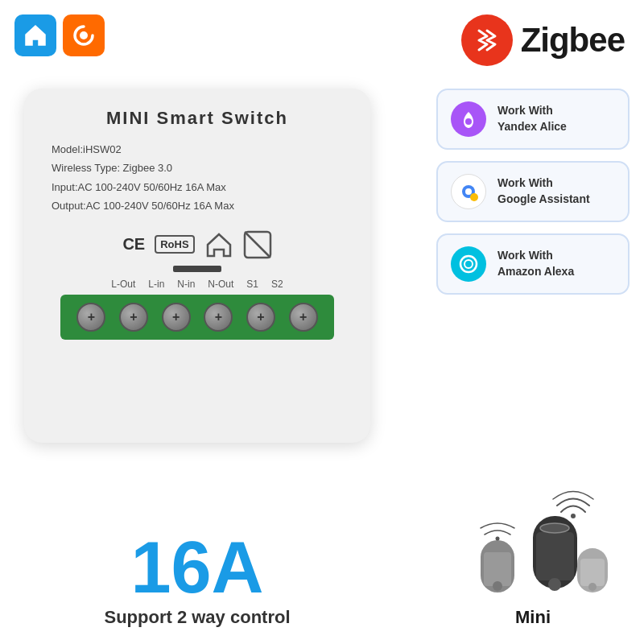 The width and height of the screenshot is (644, 644). Describe the element at coordinates (487, 40) in the screenshot. I see `zigbee-circle-icon` at that location.